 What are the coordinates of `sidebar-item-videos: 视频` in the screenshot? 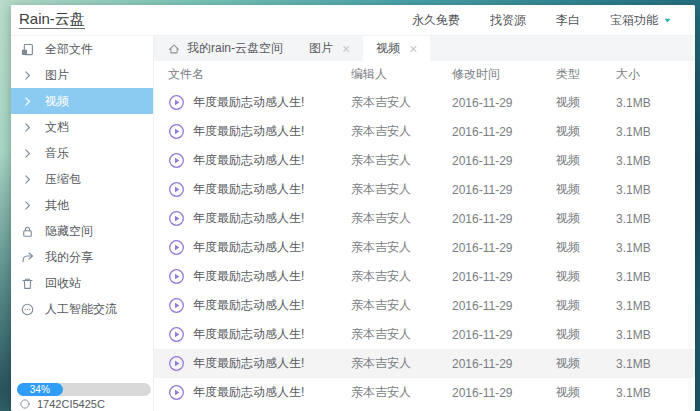 It's located at (82, 101).